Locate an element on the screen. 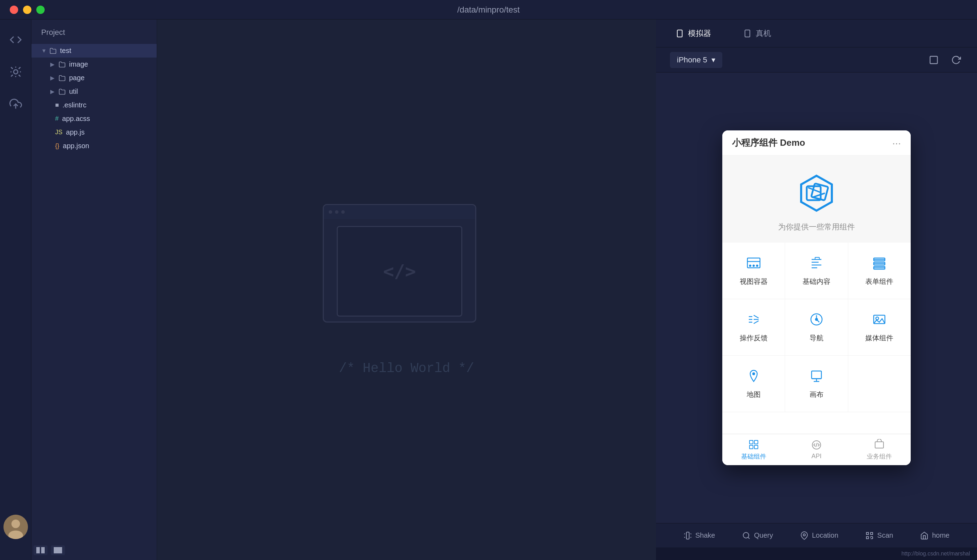 Image resolution: width=977 pixels, height=560 pixels. grid-cell-view-container: 视图容器 is located at coordinates (753, 271).